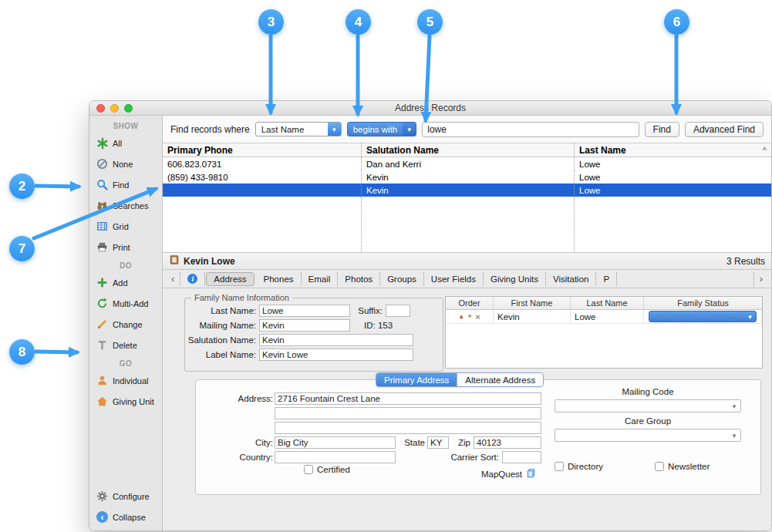 This screenshot has height=532, width=772. Describe the element at coordinates (453, 279) in the screenshot. I see `tab-user-fields: User Fields` at that location.